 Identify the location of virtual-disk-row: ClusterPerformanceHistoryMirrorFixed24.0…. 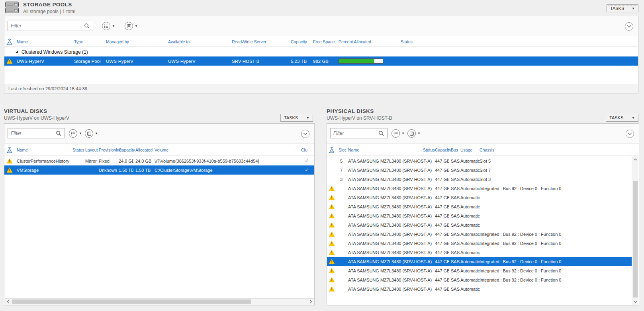
(159, 161).